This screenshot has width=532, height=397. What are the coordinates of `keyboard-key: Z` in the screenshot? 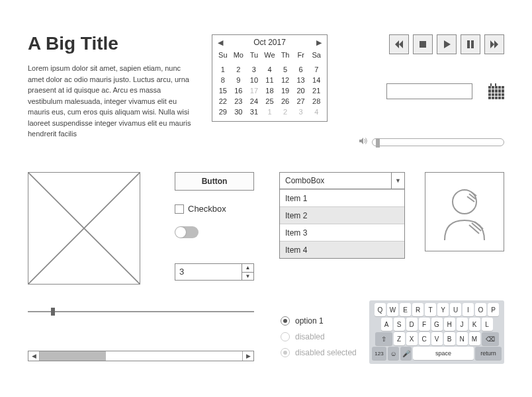 It's located at (400, 339).